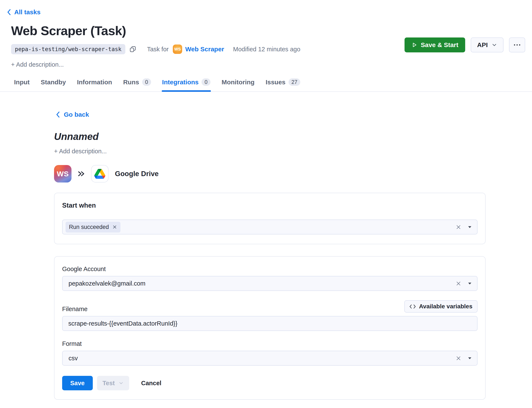 The image size is (532, 408). I want to click on filename-label-row: Filename Available variables, so click(270, 306).